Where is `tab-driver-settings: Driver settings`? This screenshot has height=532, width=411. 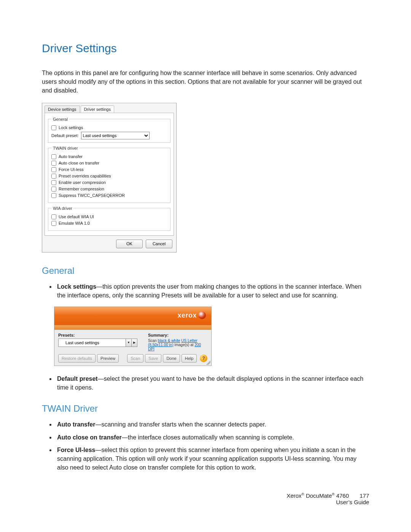 tab-driver-settings: Driver settings is located at coordinates (97, 109).